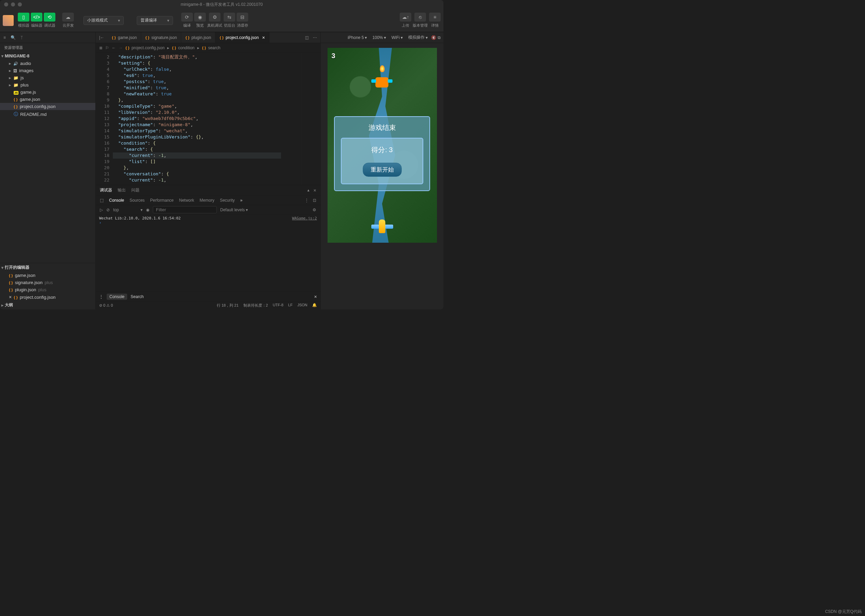 Image resolution: width=865 pixels, height=616 pixels. I want to click on search-icon: 🔍, so click(13, 38).